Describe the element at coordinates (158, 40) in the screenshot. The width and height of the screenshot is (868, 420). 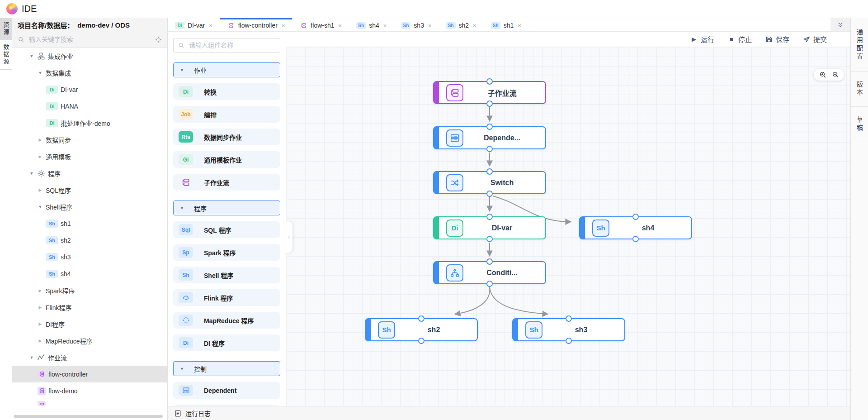
I see `locate-icon` at that location.